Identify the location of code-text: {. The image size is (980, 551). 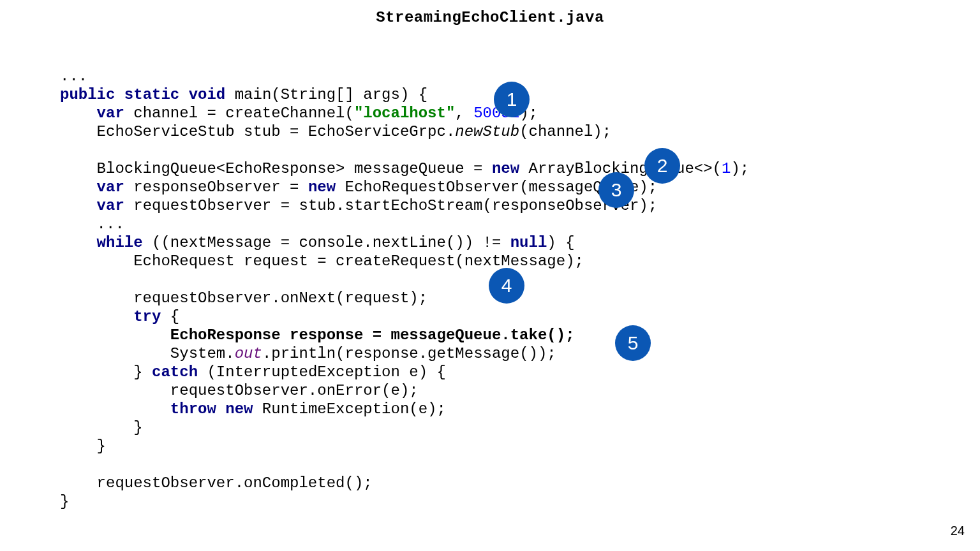
(170, 316).